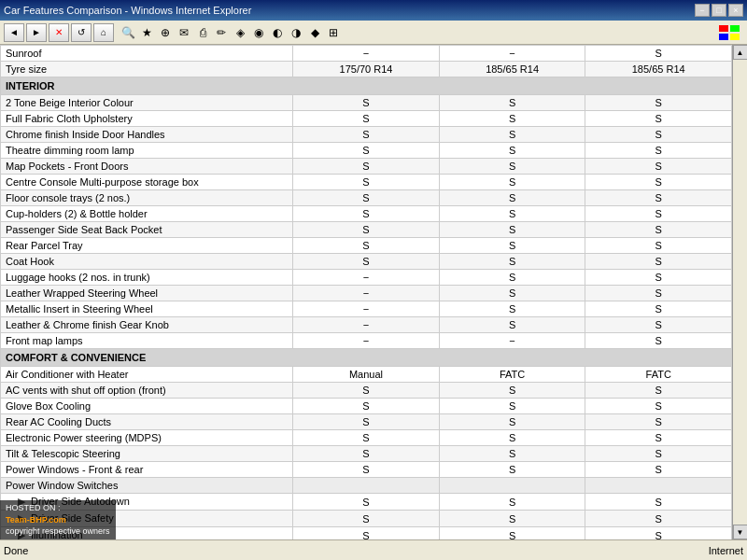  Describe the element at coordinates (148, 325) in the screenshot. I see `feature-cell: Leather & Chrome finish Gear Knob` at that location.